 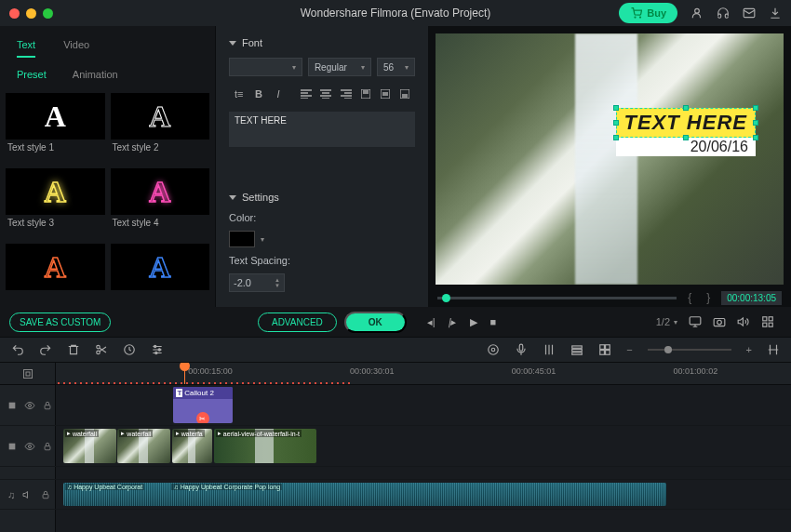 What do you see at coordinates (521, 350) in the screenshot?
I see `voiceover-icon` at bounding box center [521, 350].